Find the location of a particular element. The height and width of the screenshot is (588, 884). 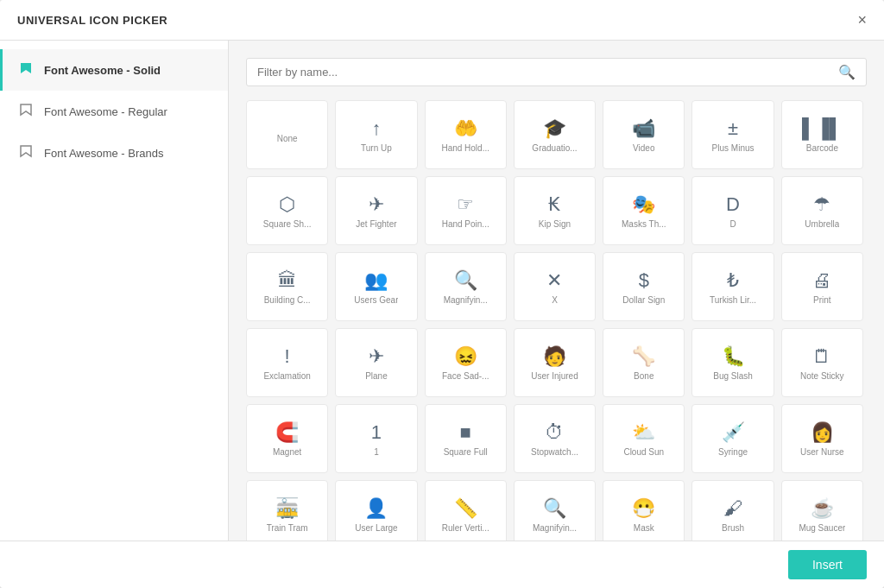

sidebar-item-solid: Font Awesome - Solid is located at coordinates (114, 70).